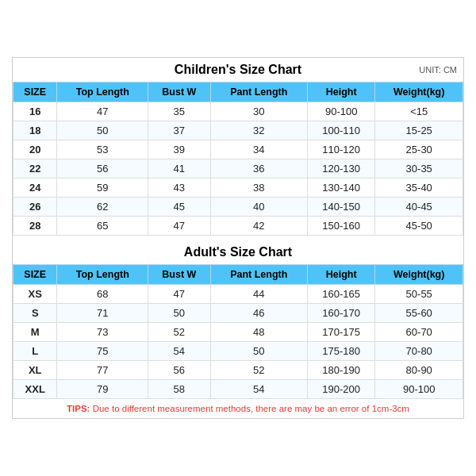  Describe the element at coordinates (179, 390) in the screenshot. I see `table-cell: 58` at that location.